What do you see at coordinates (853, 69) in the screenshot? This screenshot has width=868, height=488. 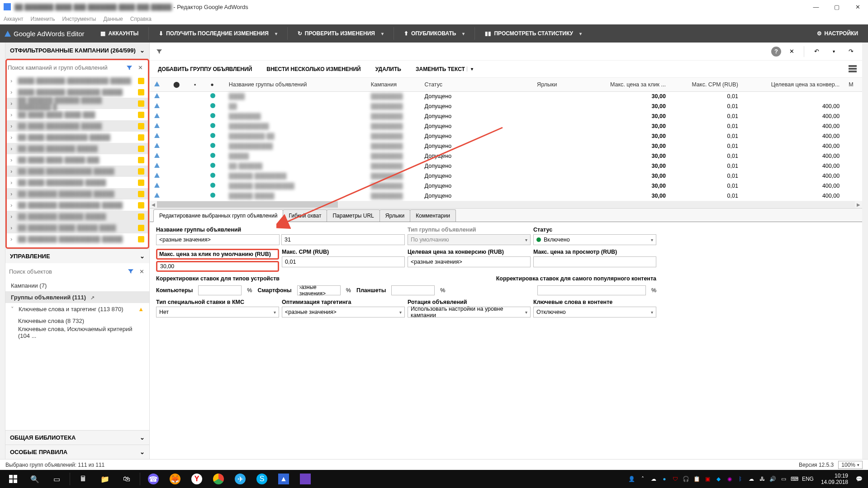 I see `view-toggle-icon` at bounding box center [853, 69].